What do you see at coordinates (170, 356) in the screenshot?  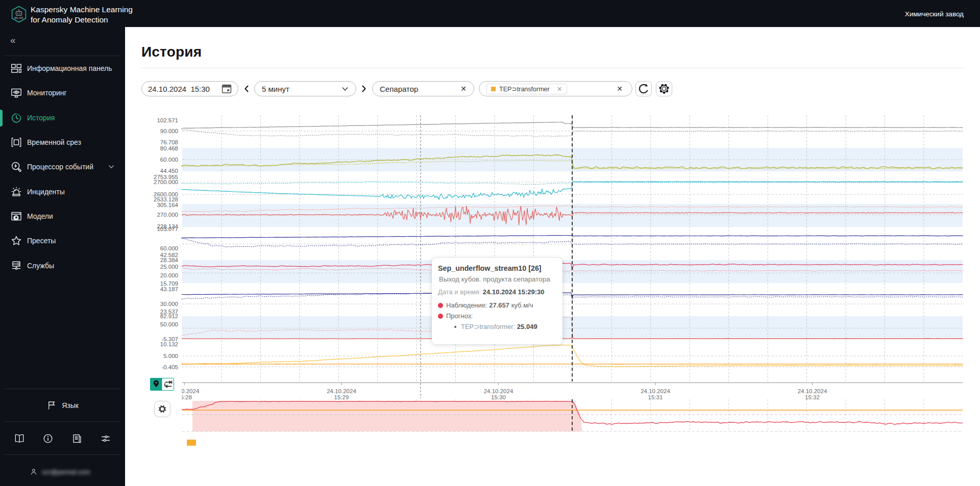 I see `svg-text: 5.000` at bounding box center [170, 356].